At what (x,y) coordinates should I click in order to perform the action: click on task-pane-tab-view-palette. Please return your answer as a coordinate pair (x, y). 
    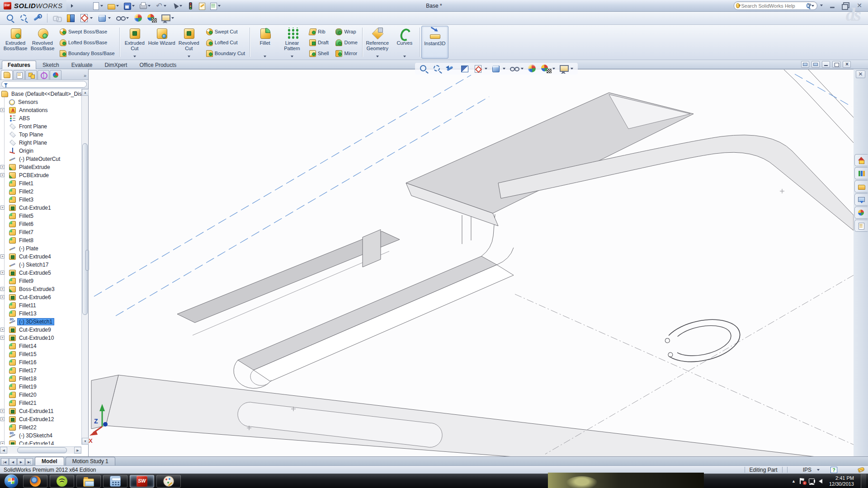
    Looking at the image, I should click on (861, 200).